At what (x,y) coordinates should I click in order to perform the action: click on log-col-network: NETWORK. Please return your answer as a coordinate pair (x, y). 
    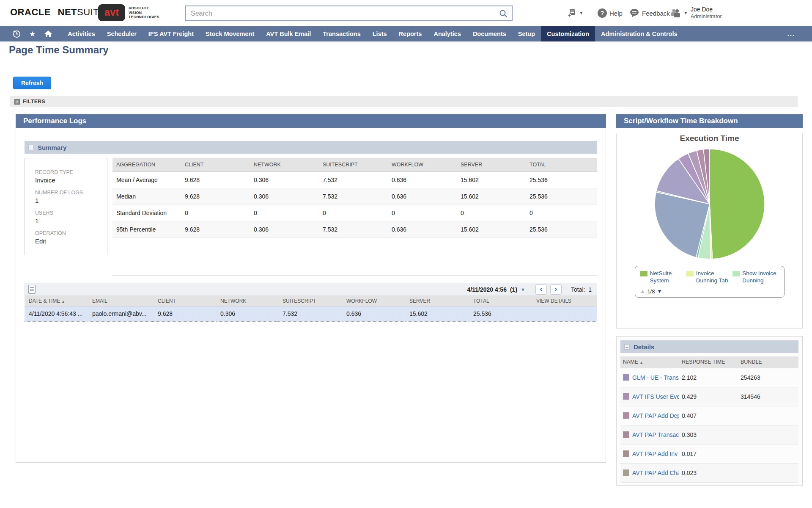
    Looking at the image, I should click on (247, 301).